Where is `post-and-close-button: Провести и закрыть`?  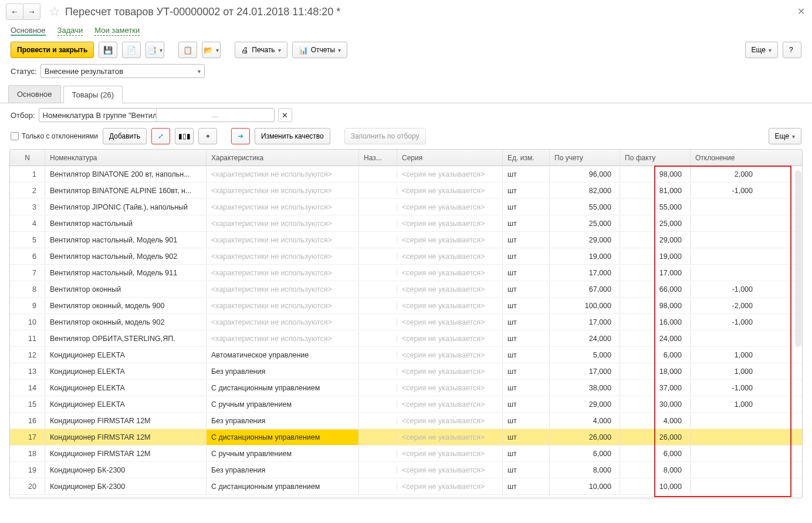
post-and-close-button: Провести и закрыть is located at coordinates (52, 50).